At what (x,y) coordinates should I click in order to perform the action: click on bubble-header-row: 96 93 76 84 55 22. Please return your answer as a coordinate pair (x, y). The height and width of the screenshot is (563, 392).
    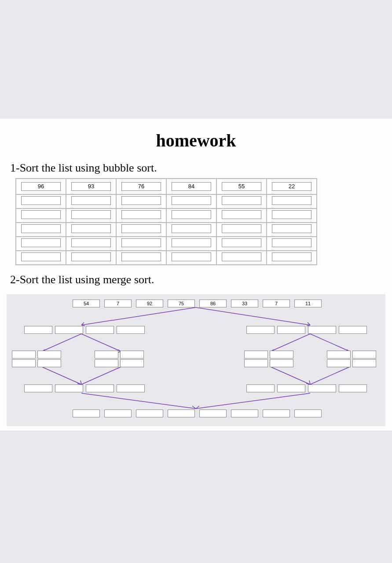
    Looking at the image, I should click on (166, 186).